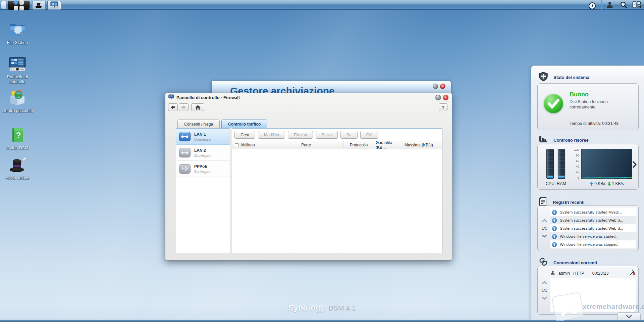 This screenshot has width=644, height=322. I want to click on widgets-toggle-button, so click(637, 5).